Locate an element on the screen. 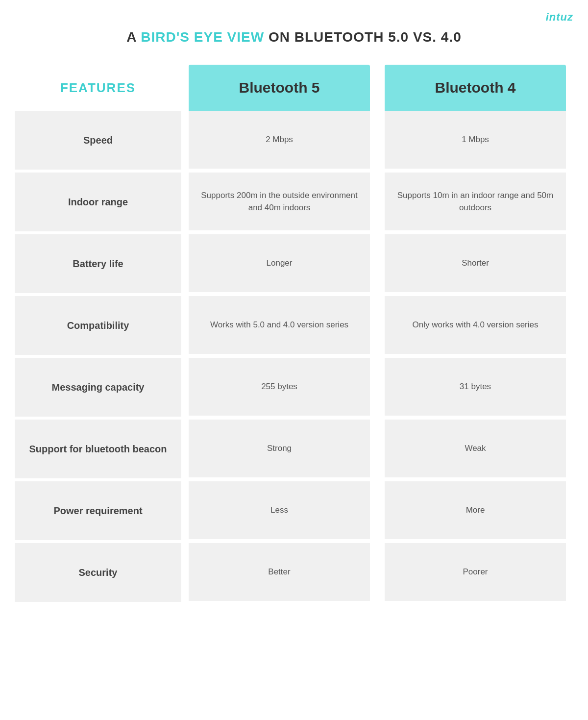 The image size is (588, 720). table-row: SecurityBetterPoorer is located at coordinates (294, 573).